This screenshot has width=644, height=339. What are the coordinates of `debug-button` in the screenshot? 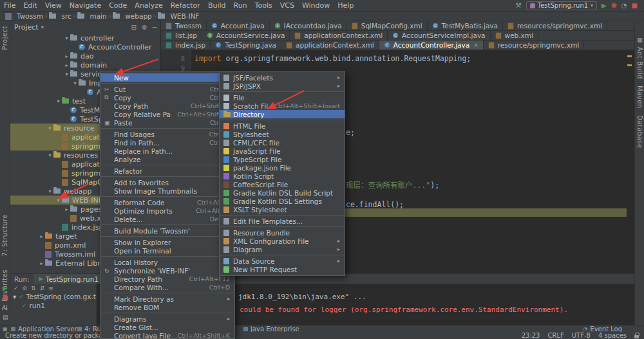 It's located at (614, 5).